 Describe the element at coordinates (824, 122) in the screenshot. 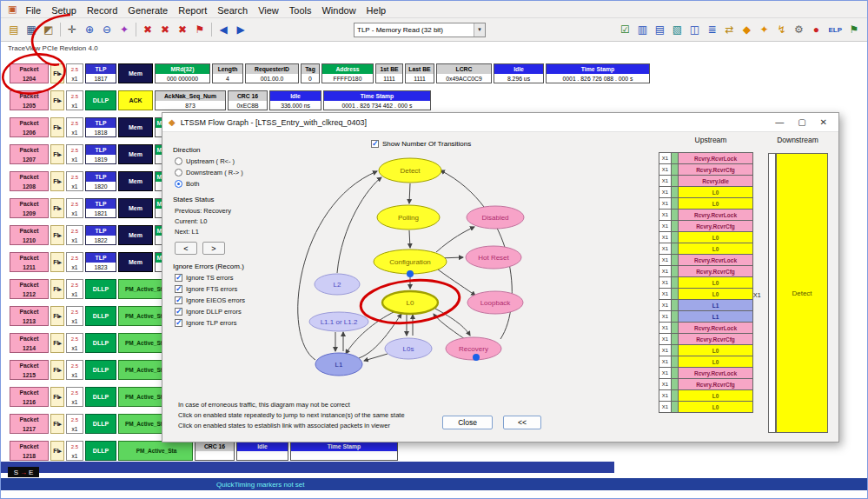

I see `close-x-button: ✕` at that location.